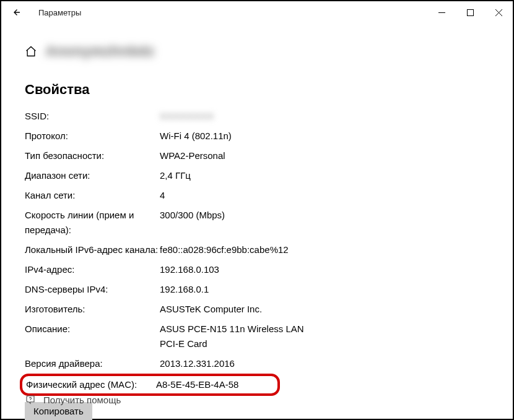  Describe the element at coordinates (92, 364) in the screenshot. I see `label-driver-version: Версия драйвера:` at that location.